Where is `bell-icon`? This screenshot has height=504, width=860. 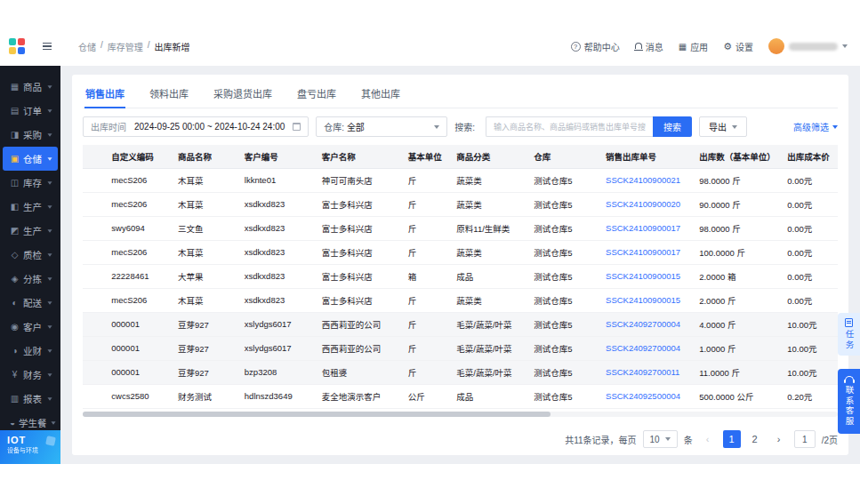 bell-icon is located at coordinates (639, 46).